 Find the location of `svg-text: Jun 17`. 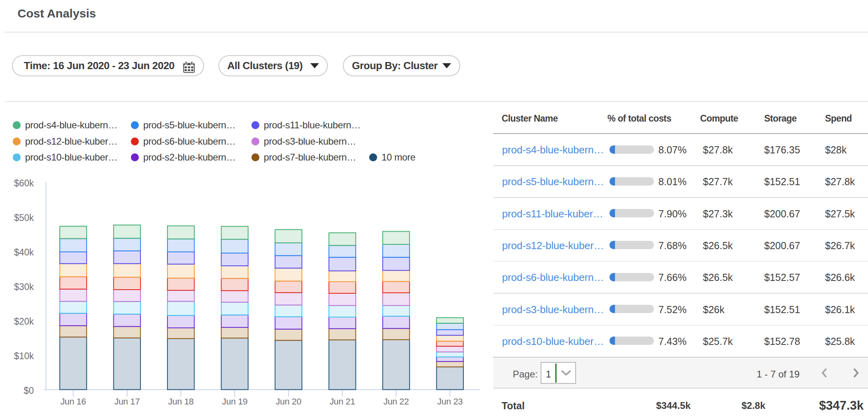

svg-text: Jun 17 is located at coordinates (127, 401).